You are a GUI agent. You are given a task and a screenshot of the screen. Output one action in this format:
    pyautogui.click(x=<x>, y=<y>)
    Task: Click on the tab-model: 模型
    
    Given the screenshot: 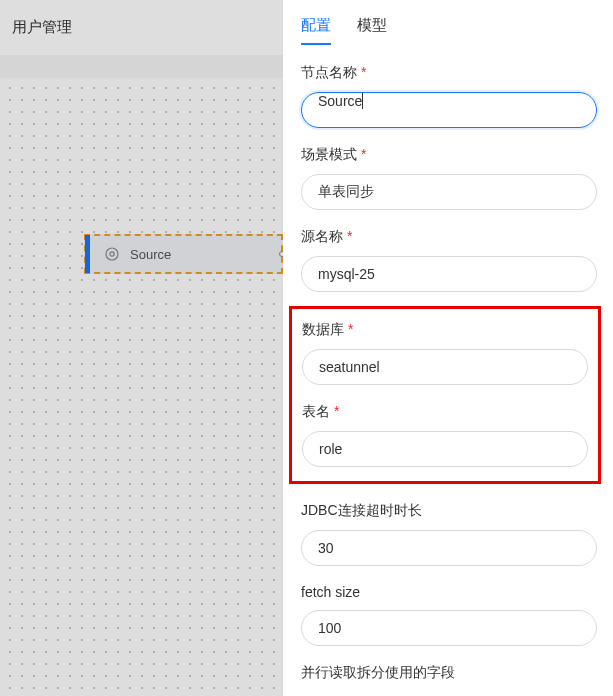 What is the action you would take?
    pyautogui.click(x=372, y=30)
    